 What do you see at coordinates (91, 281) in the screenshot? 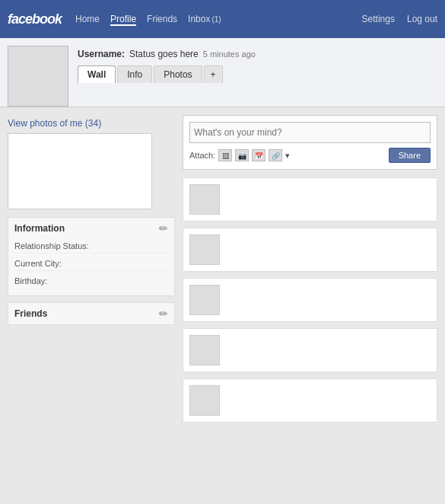
I see `birthday-field: Birthday:` at bounding box center [91, 281].